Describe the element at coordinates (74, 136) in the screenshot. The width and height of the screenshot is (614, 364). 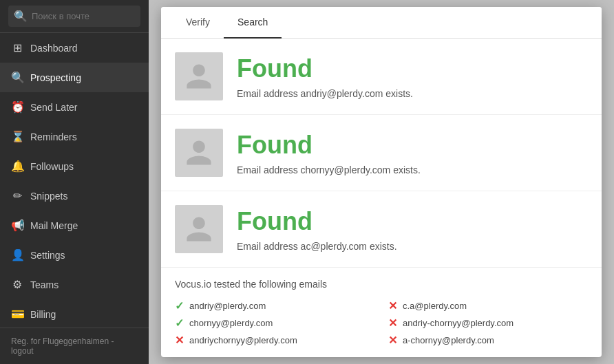
I see `sidebar-item-reminders: ⌛Reminders` at that location.